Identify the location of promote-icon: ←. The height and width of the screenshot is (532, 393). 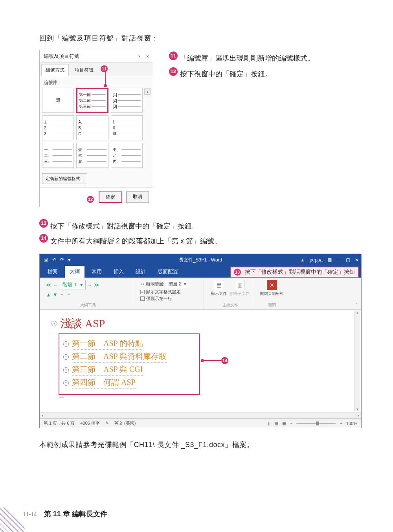
(56, 285).